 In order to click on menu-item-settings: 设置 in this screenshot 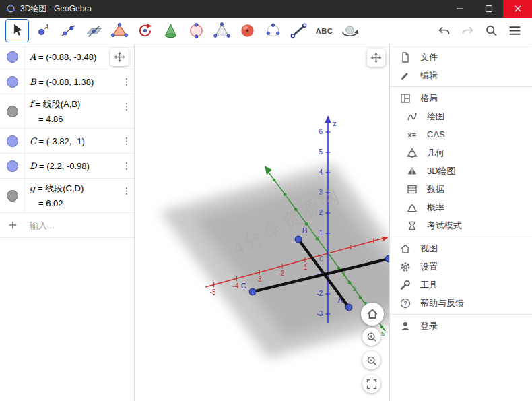, I will do `click(461, 267)`.